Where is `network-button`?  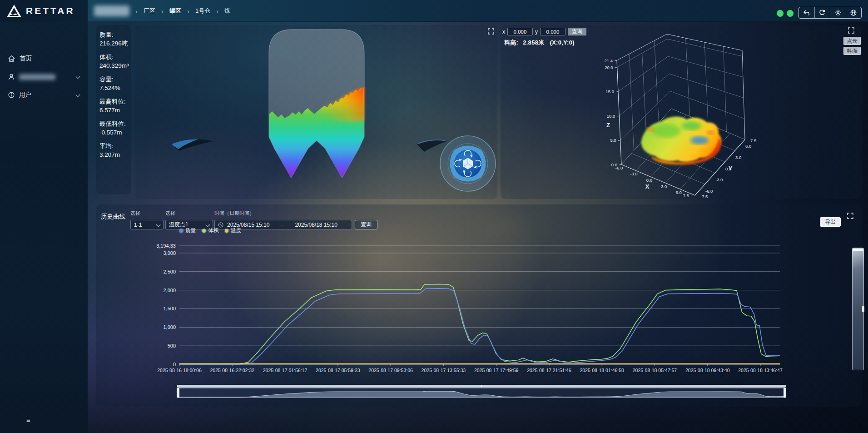
network-button is located at coordinates (854, 13).